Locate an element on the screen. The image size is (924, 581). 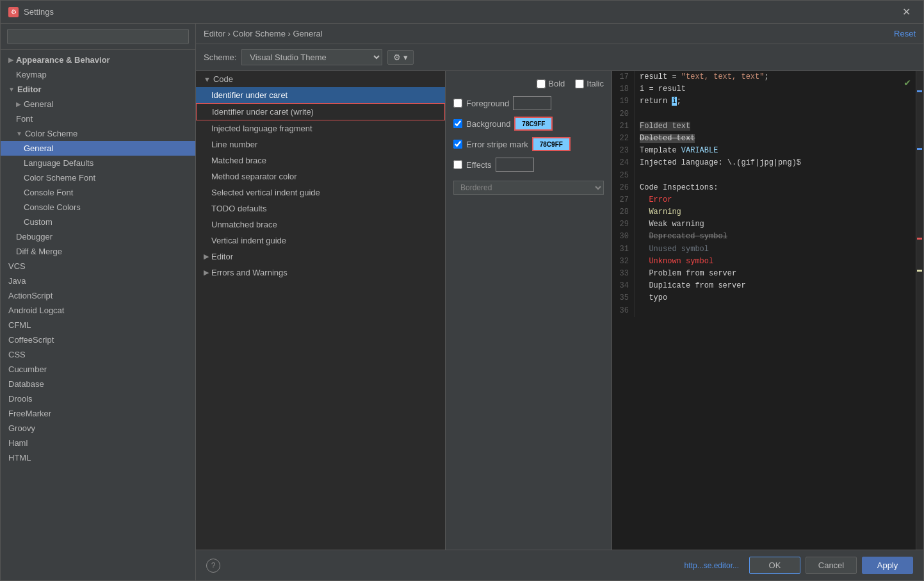
code-line: Unknown symbol is located at coordinates (775, 261).